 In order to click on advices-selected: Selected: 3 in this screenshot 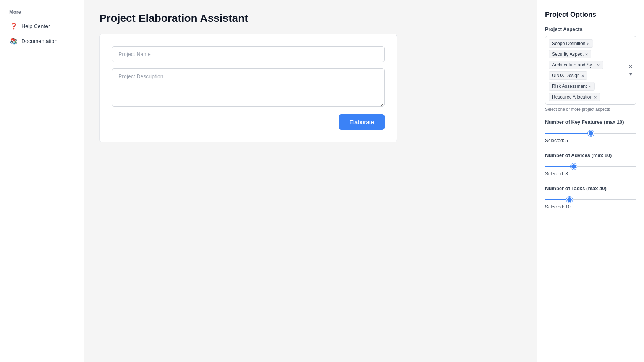, I will do `click(591, 174)`.